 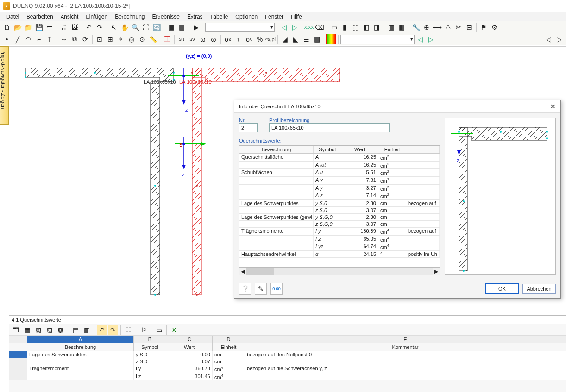 I want to click on bt5-icon: ▩, so click(x=60, y=330).